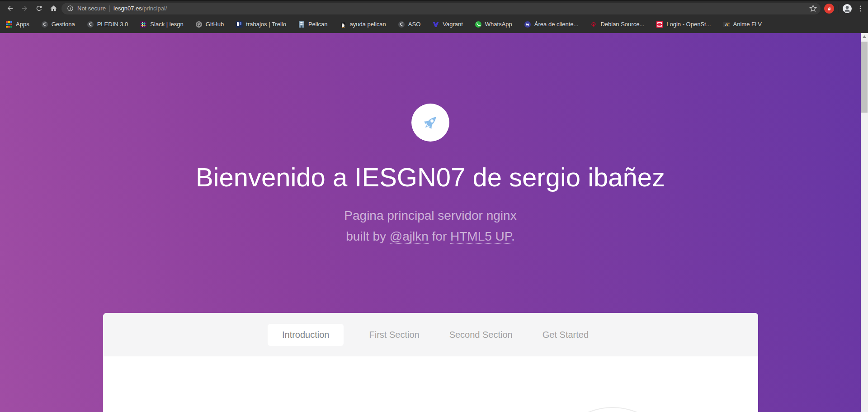  What do you see at coordinates (414, 24) in the screenshot?
I see `bookmark-label: ASO` at bounding box center [414, 24].